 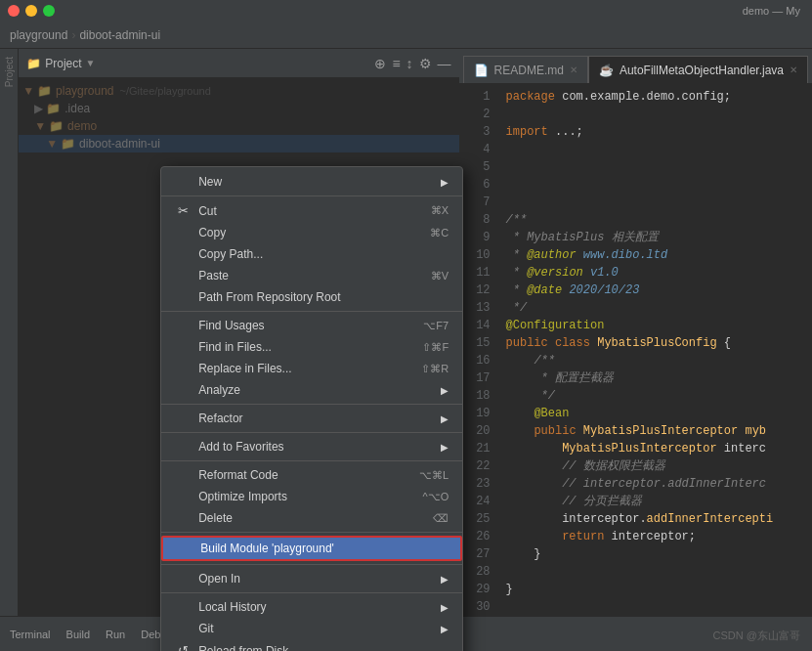 What do you see at coordinates (312, 182) in the screenshot?
I see `menu-item-new: New ▶` at bounding box center [312, 182].